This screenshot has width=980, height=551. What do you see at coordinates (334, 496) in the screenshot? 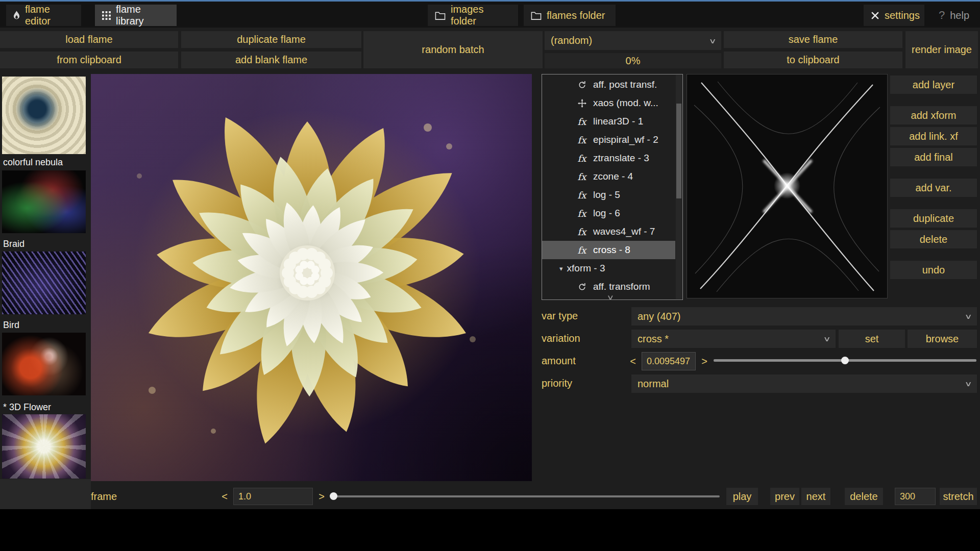
I see `frame-slider-thumb` at bounding box center [334, 496].